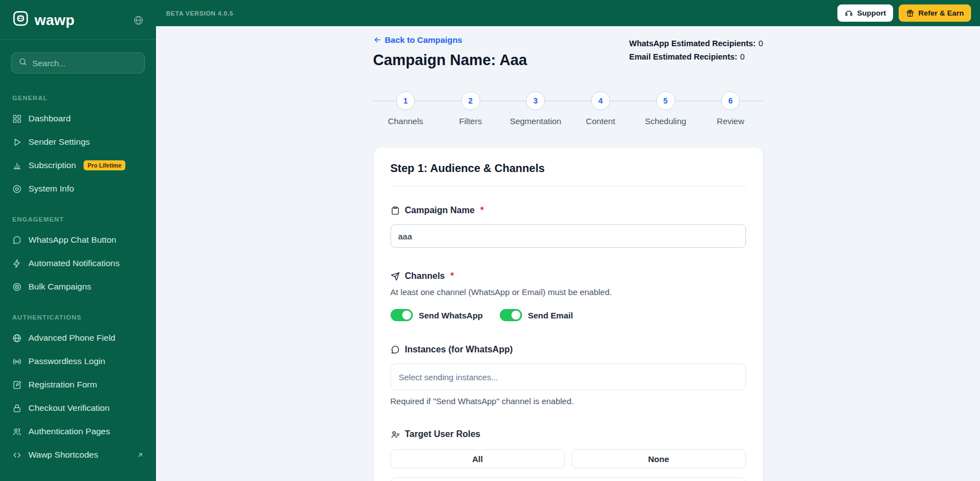 The image size is (980, 481). I want to click on instances-select, so click(568, 377).